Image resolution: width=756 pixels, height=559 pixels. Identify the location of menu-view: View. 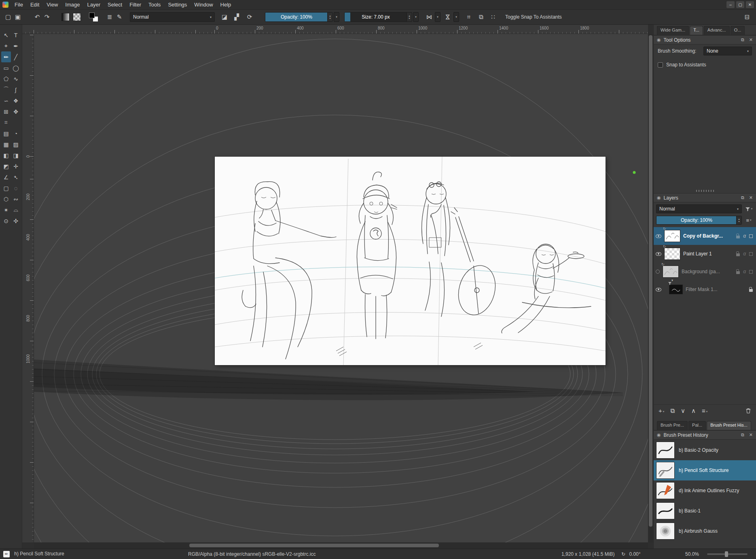
(52, 5).